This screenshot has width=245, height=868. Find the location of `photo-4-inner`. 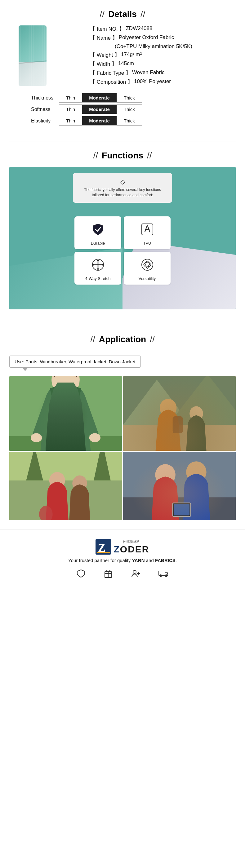

photo-4-inner is located at coordinates (179, 486).